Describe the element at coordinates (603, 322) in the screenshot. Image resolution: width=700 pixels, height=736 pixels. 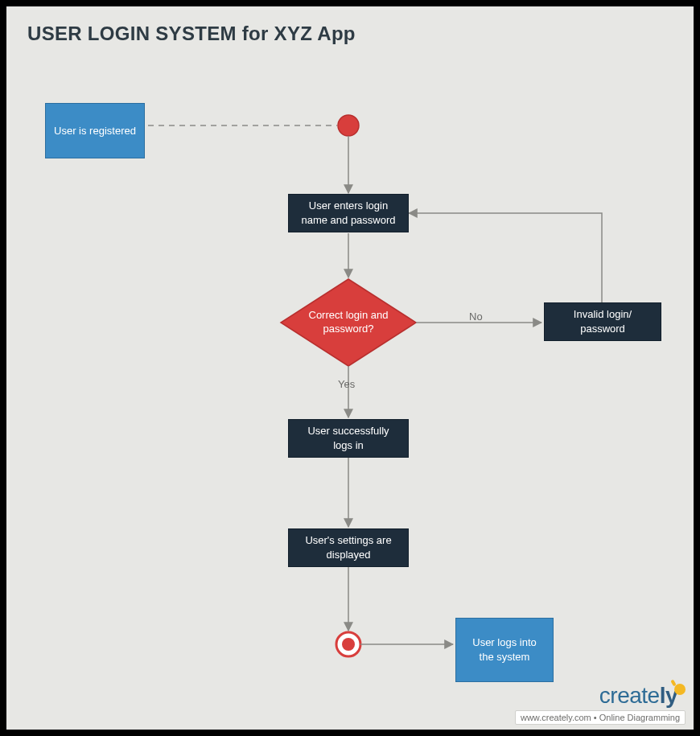
I see `node-invalid-label: Invalid login/ password` at that location.